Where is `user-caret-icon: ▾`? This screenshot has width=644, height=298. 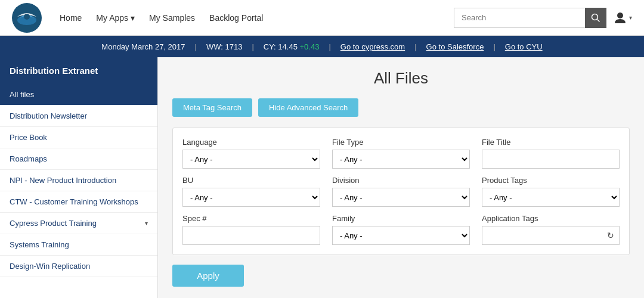
user-caret-icon: ▾ is located at coordinates (631, 18).